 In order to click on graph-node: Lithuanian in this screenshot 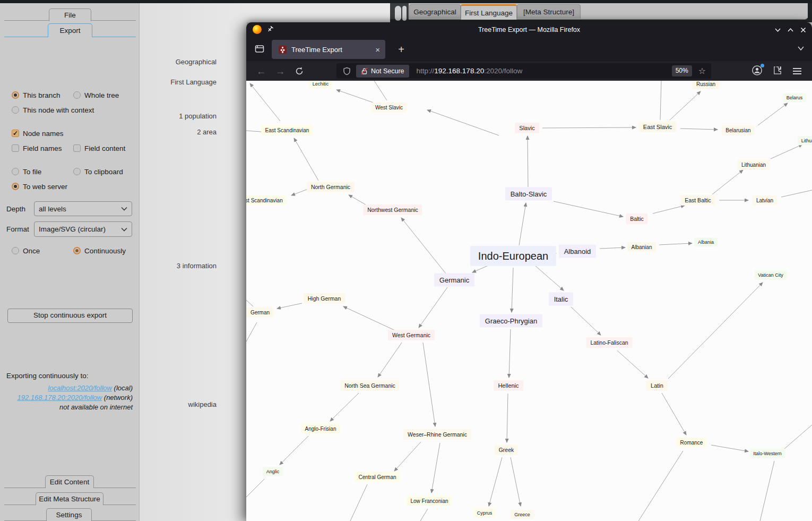, I will do `click(754, 165)`.